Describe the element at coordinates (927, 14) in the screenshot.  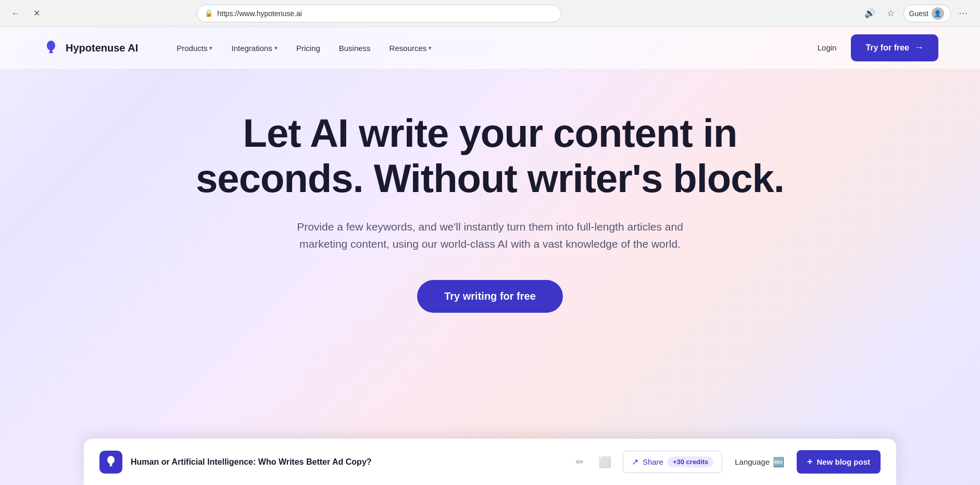
I see `guest-button: Guest 👤` at that location.